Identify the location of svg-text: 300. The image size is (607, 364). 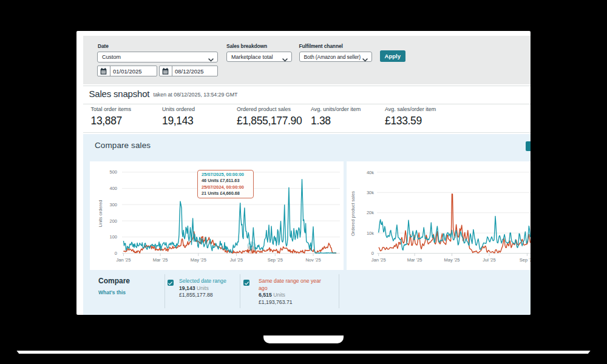
(113, 205).